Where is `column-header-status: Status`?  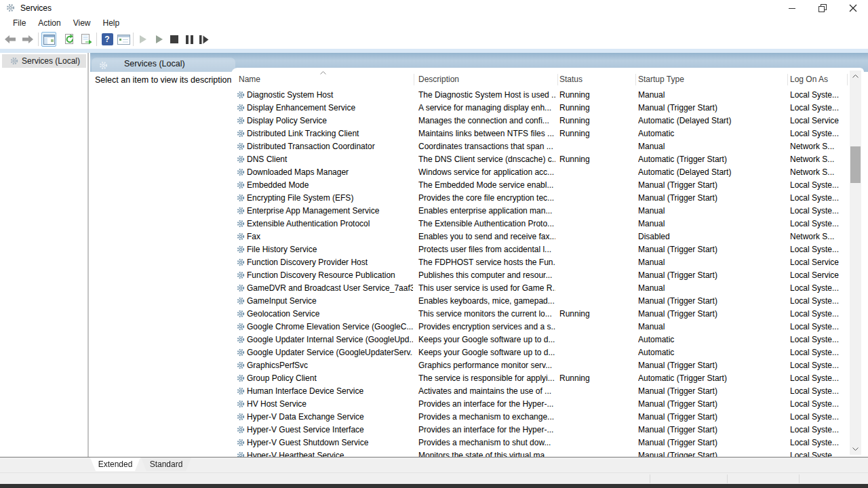 column-header-status: Status is located at coordinates (571, 79).